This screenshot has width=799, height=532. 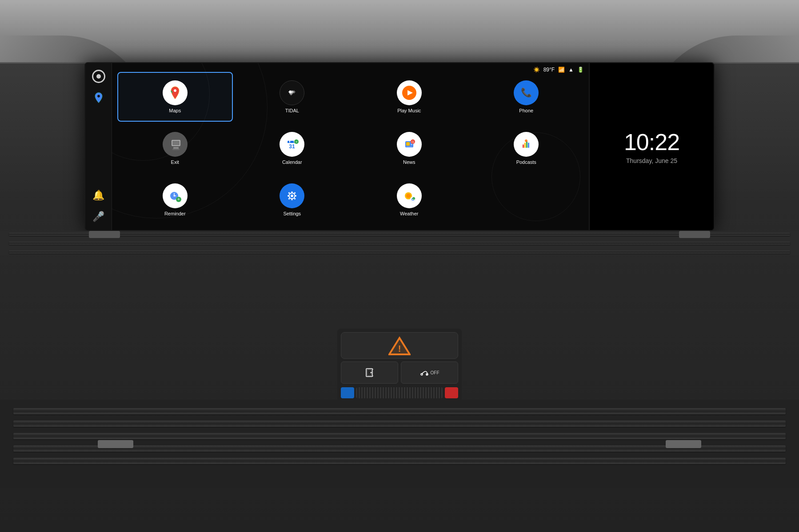 I want to click on svg-text: G, so click(x=413, y=142).